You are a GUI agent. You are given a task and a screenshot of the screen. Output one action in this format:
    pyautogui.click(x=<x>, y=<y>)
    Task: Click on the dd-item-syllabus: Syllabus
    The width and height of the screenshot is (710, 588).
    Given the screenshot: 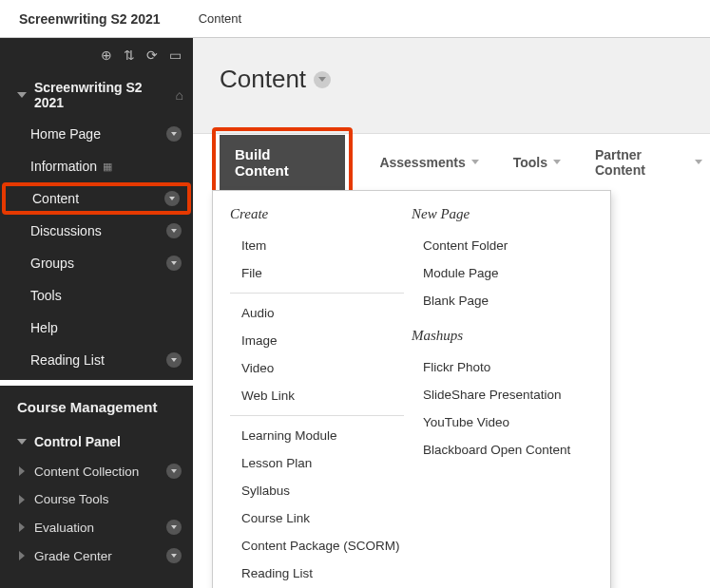 What is the action you would take?
    pyautogui.click(x=321, y=490)
    